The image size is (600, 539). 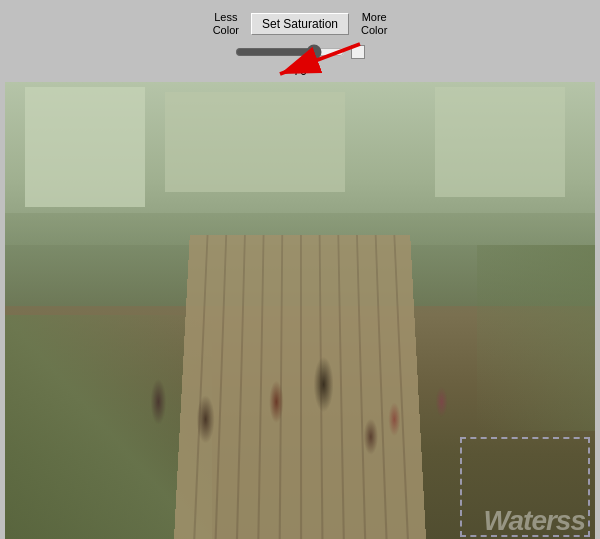 I want to click on watermark: Waterss, so click(x=534, y=521).